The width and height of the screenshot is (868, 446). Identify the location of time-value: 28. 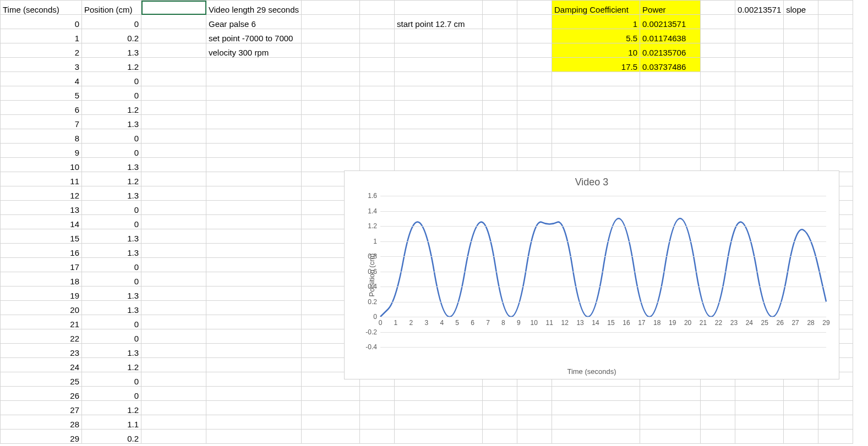
(41, 422).